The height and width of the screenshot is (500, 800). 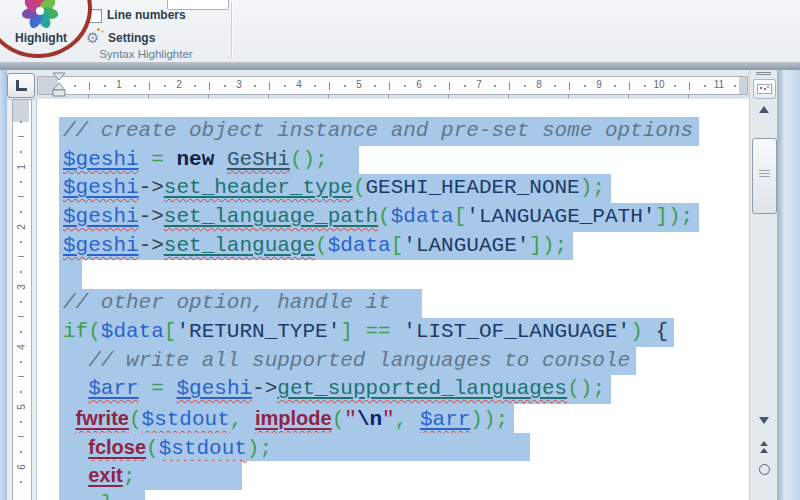 I want to click on selection-highlight: $arr = $geshi->get_supported_languages()…, so click(x=335, y=390).